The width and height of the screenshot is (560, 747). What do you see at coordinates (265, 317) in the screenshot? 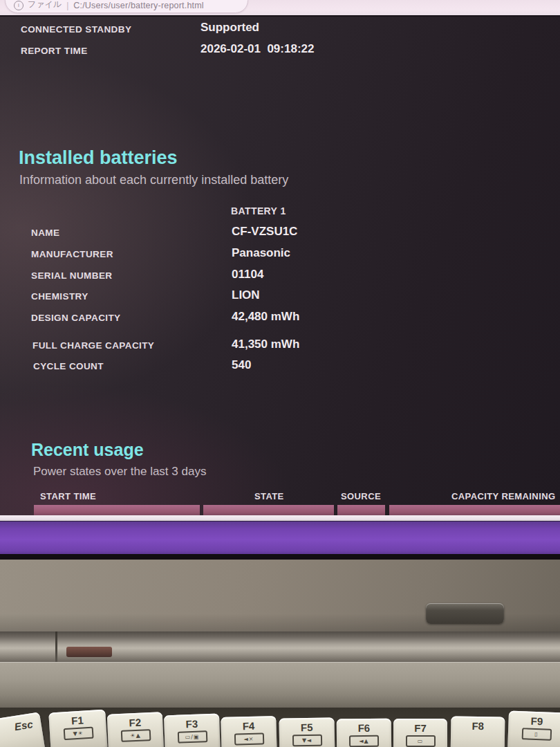
I see `row-value: 42,480 mWh` at bounding box center [265, 317].